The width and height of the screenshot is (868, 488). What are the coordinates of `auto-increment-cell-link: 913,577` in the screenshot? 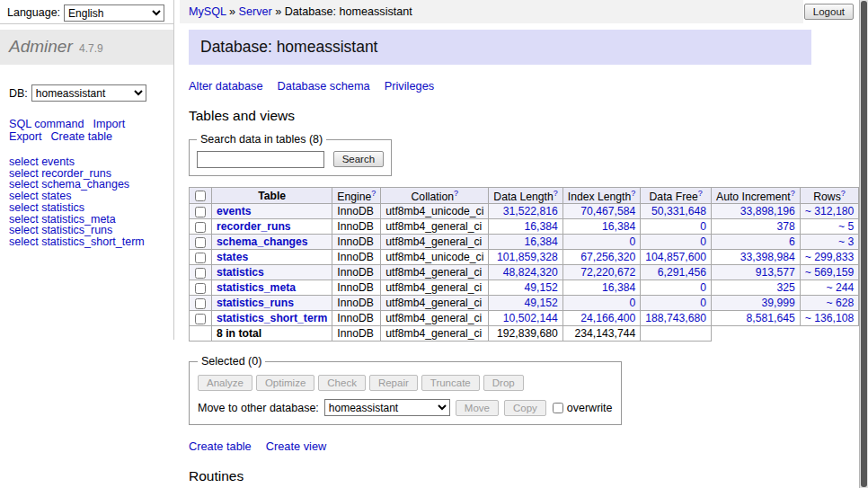 It's located at (775, 272).